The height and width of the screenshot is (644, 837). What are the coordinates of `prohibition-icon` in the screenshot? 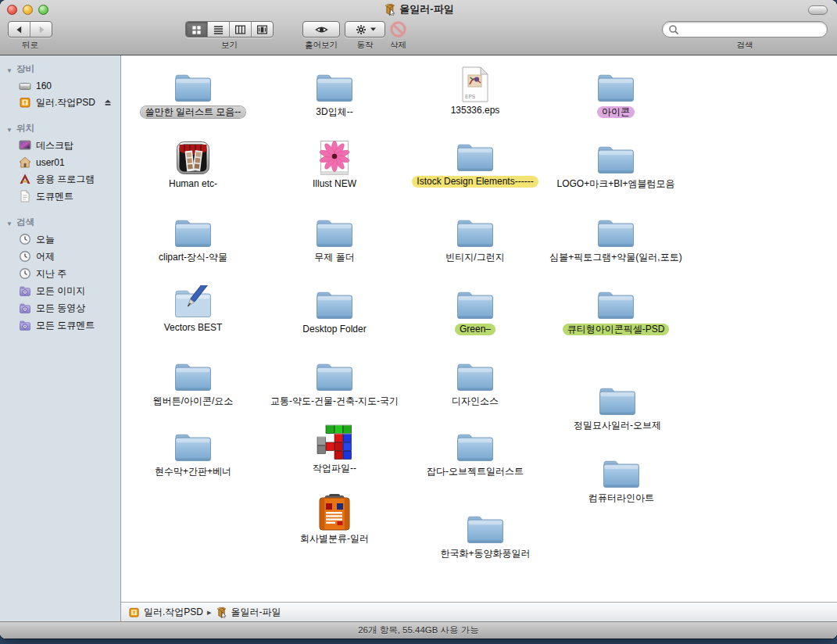 It's located at (399, 30).